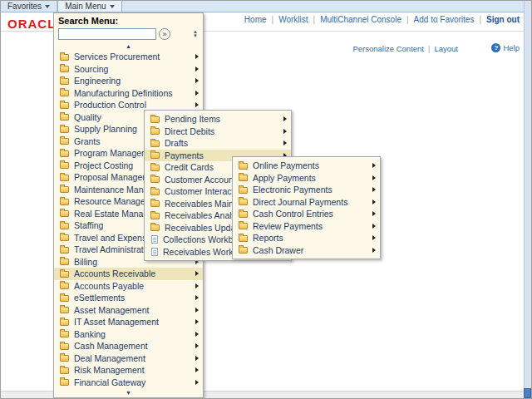 This screenshot has width=532, height=399. What do you see at coordinates (256, 20) in the screenshot?
I see `home-link: Home` at bounding box center [256, 20].